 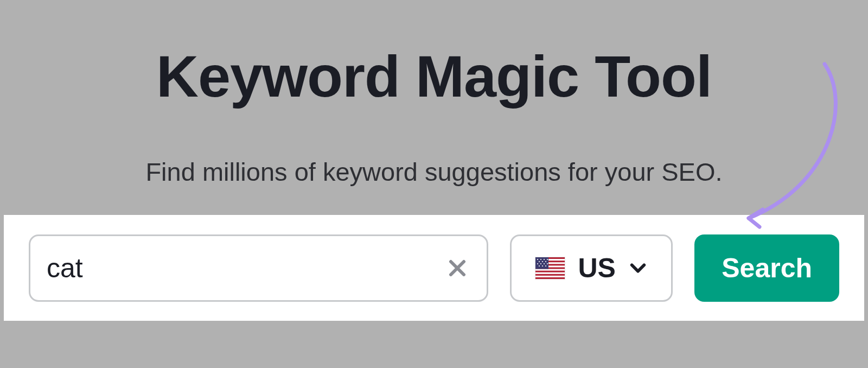 I want to click on annotation-arrow, so click(x=797, y=148).